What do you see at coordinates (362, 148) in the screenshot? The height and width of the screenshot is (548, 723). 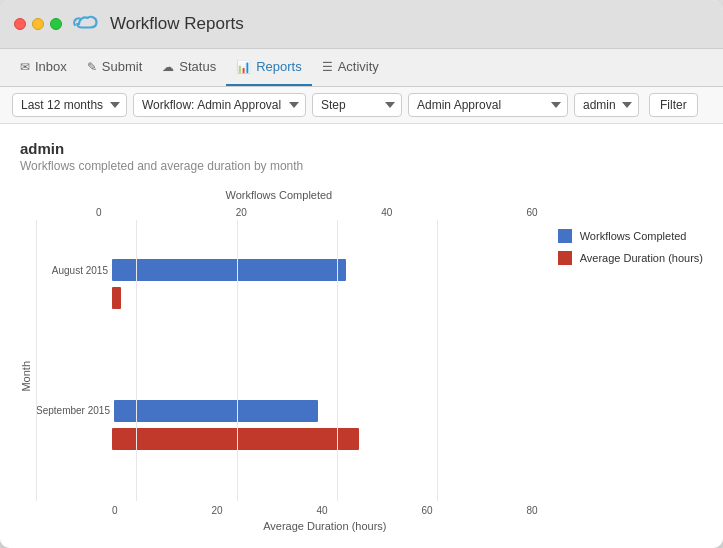 I see `report-title: admin` at bounding box center [362, 148].